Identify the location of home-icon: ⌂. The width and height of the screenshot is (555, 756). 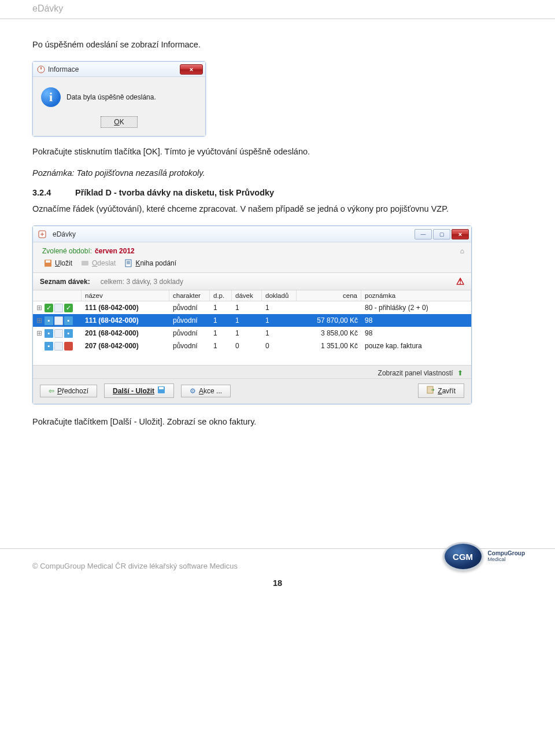
(462, 251).